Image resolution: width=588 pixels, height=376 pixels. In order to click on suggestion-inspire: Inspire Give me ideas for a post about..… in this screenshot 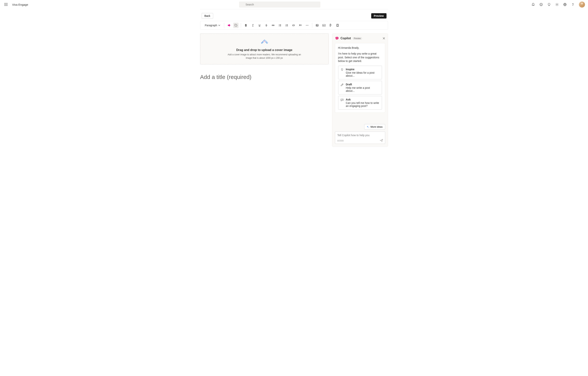, I will do `click(360, 73)`.